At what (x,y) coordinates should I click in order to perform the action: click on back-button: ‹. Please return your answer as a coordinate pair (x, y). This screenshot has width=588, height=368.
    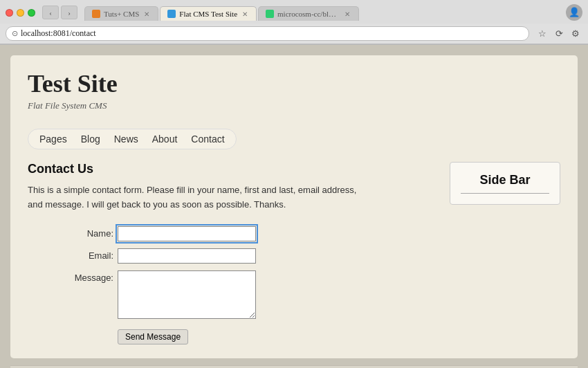
    Looking at the image, I should click on (50, 12).